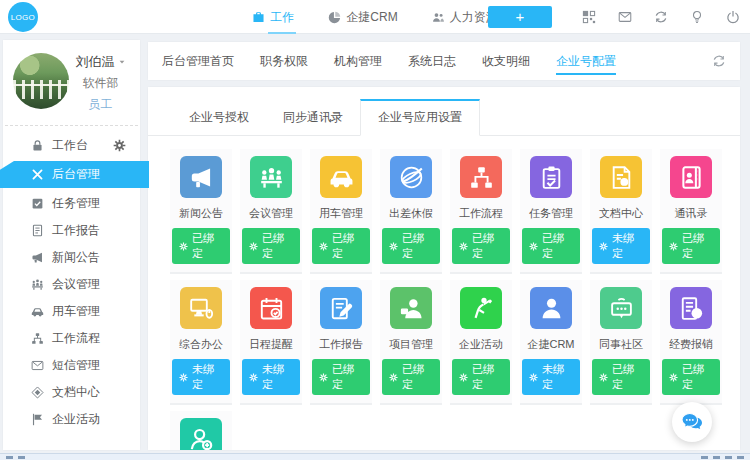  I want to click on sidebar-item-vehicles: 用车管理, so click(72, 312).